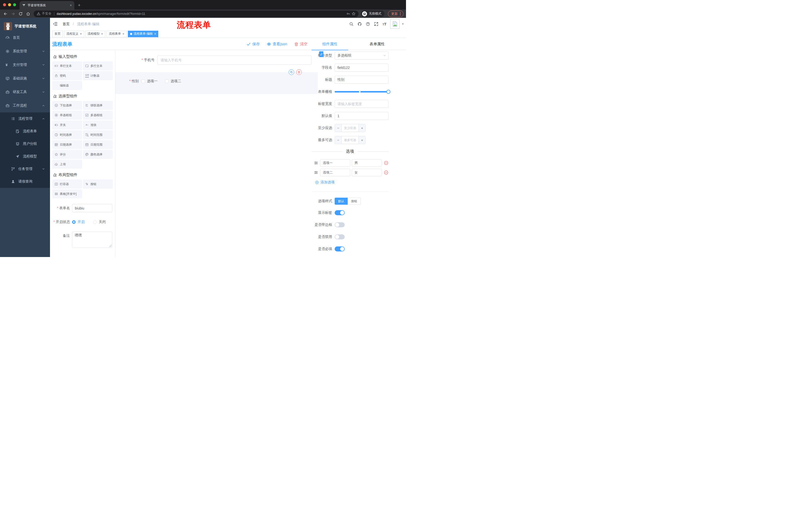 The image size is (812, 514). What do you see at coordinates (79, 5) in the screenshot?
I see `new-tab-button: +` at bounding box center [79, 5].